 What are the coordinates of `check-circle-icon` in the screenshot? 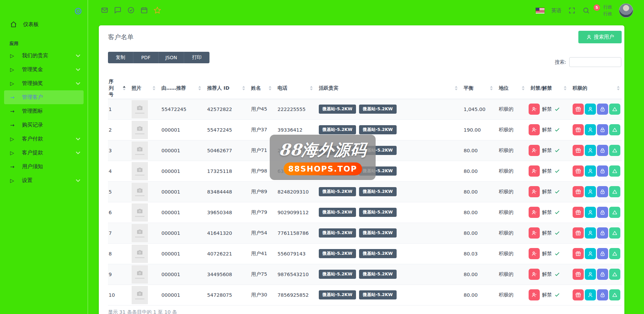 It's located at (131, 10).